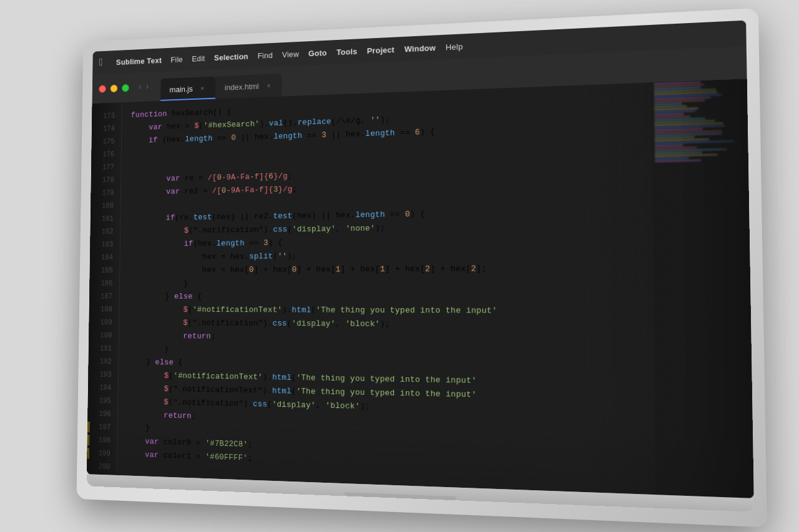  What do you see at coordinates (454, 46) in the screenshot?
I see `menu-help: Help` at bounding box center [454, 46].